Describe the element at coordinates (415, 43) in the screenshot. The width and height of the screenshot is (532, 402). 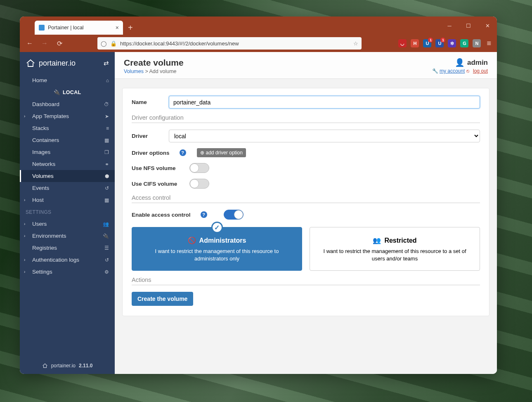
I see `ext-circle-icon: H` at that location.